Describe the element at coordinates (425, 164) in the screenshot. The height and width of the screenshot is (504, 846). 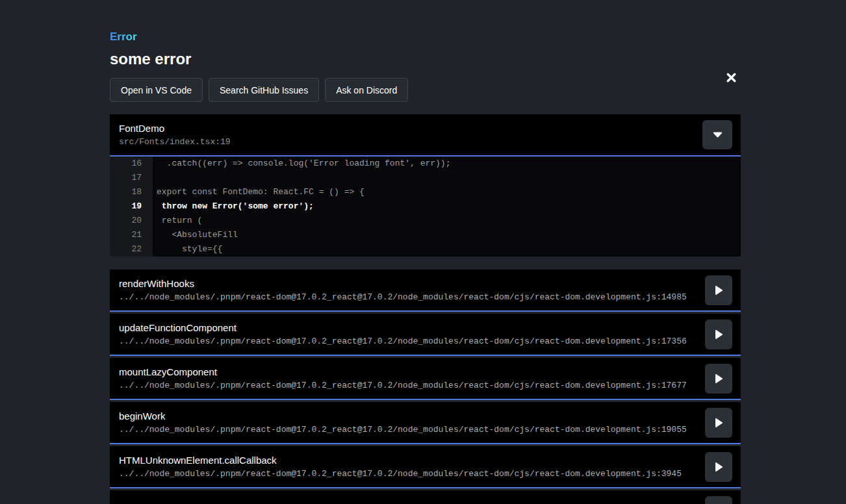
I see `code-line: 16 .catch((err) => console.log('Error lo…` at that location.